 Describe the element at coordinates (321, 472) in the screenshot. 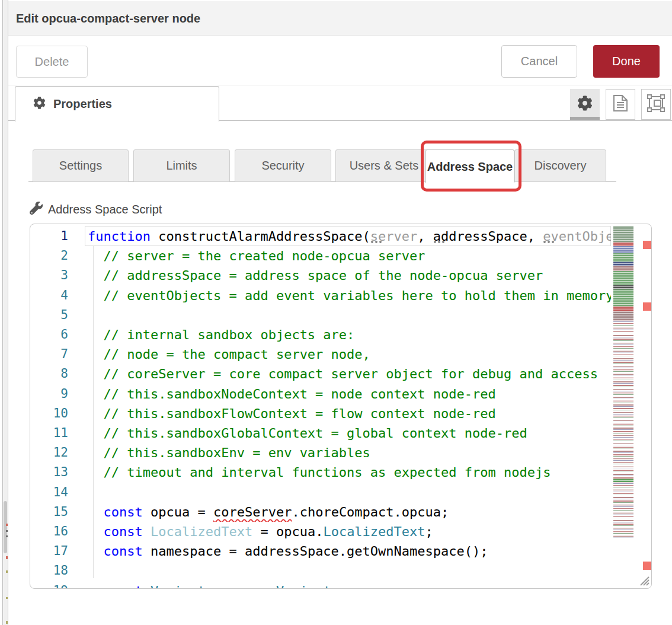

I see `code-line: // timeout and interval functions as exp…` at that location.